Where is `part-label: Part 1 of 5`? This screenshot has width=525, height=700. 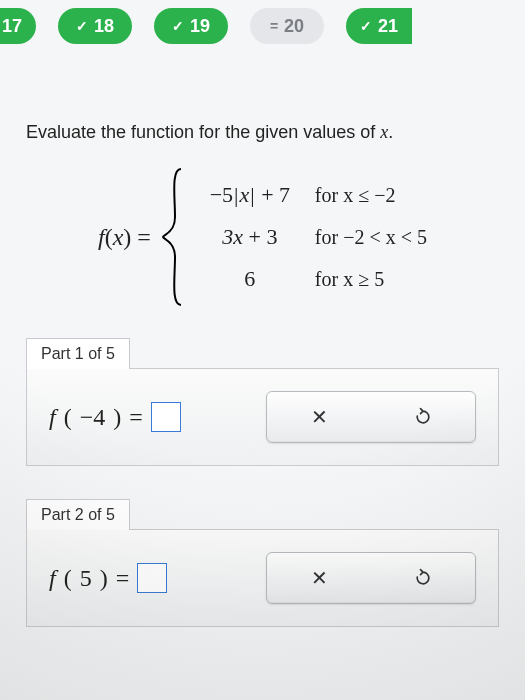
part-label: Part 1 of 5 is located at coordinates (78, 354).